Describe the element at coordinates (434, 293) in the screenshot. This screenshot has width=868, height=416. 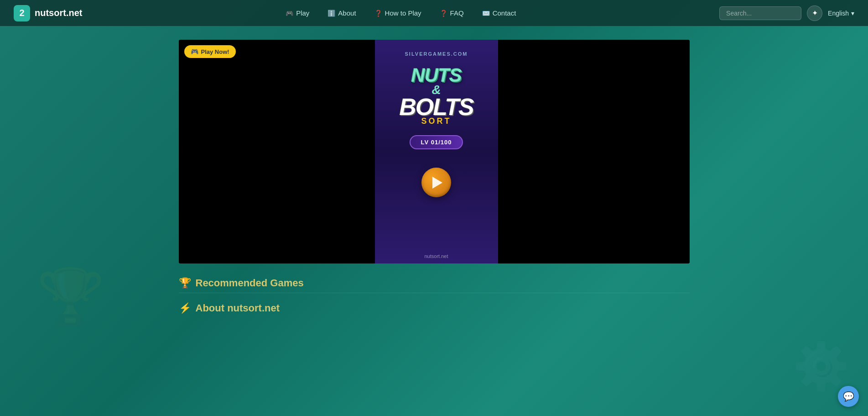
I see `recommended-divider` at that location.